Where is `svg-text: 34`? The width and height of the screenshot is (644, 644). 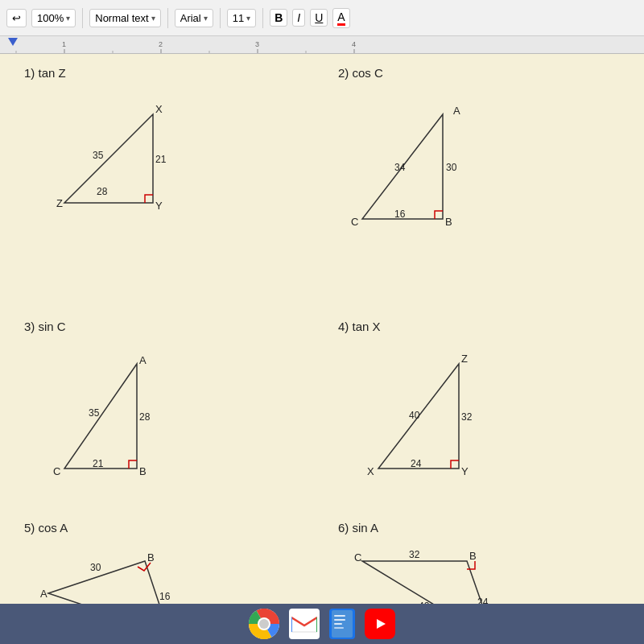
svg-text: 34 is located at coordinates (400, 167).